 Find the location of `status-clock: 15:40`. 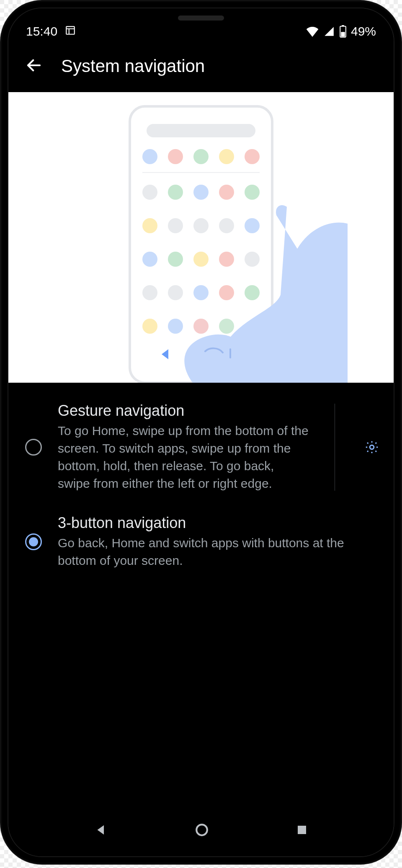

status-clock: 15:40 is located at coordinates (42, 31).